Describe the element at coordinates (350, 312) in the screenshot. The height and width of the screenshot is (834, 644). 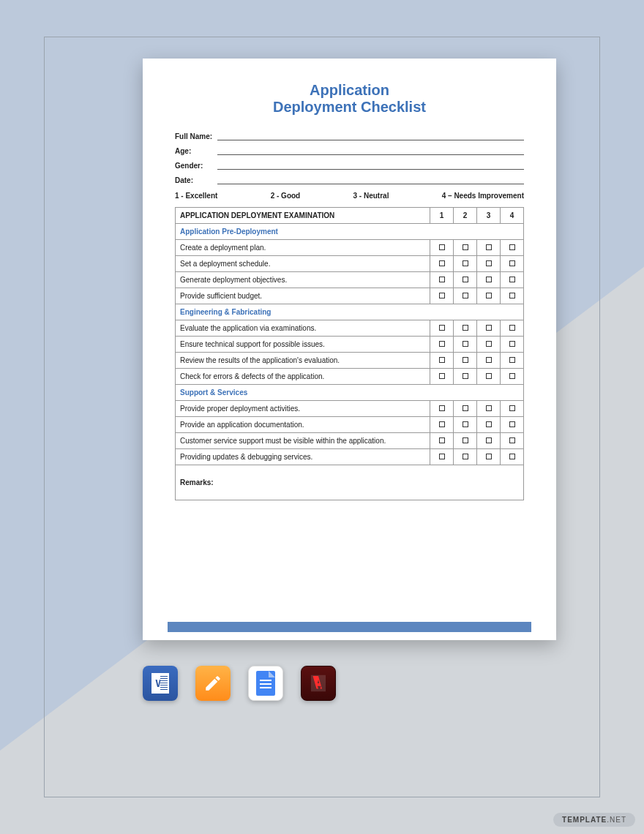
I see `section-label: Engineering & Fabricating` at that location.